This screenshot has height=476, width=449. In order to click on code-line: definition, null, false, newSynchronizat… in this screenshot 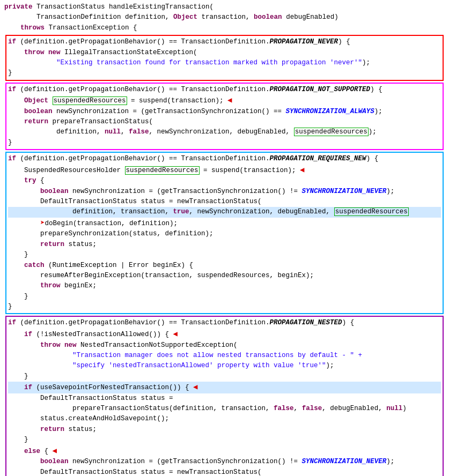, I will do `click(224, 132)`.